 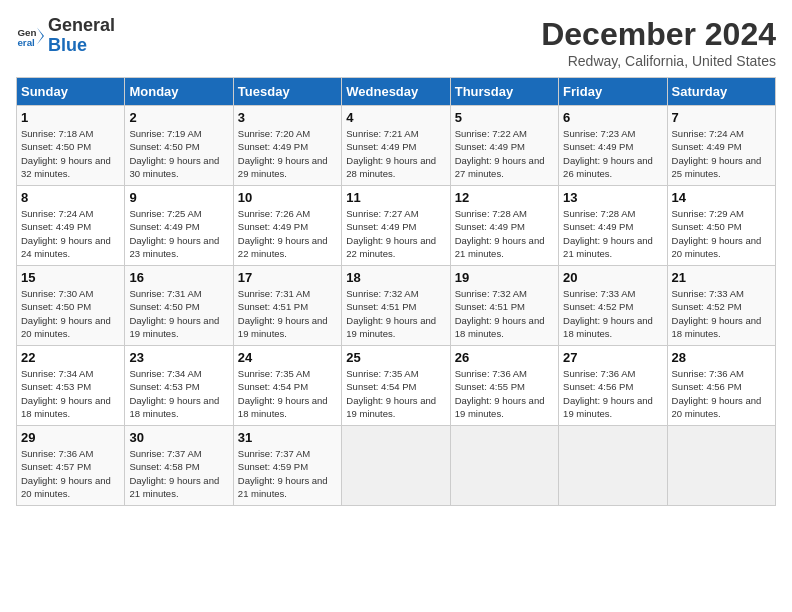 I want to click on day-number: 3, so click(x=288, y=118).